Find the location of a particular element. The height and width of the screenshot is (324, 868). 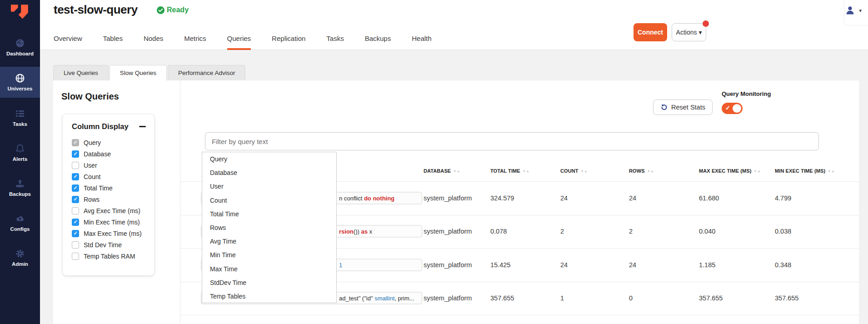

subtab-live-queries: Live Queries is located at coordinates (81, 73).